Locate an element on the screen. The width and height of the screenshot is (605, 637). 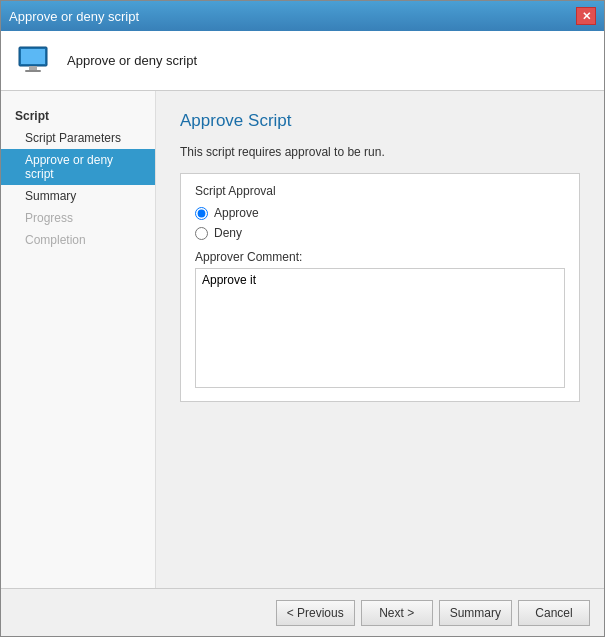
next-button: Next > is located at coordinates (397, 613).